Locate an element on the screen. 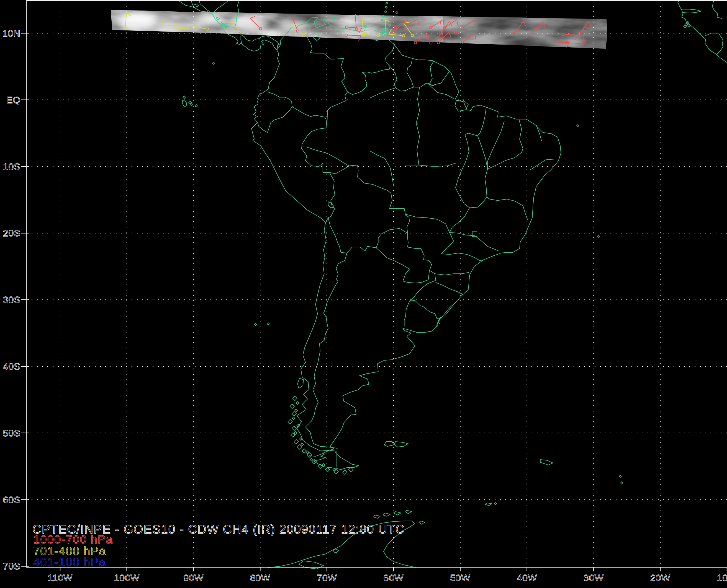 This screenshot has width=727, height=588. cocos-island is located at coordinates (214, 63).